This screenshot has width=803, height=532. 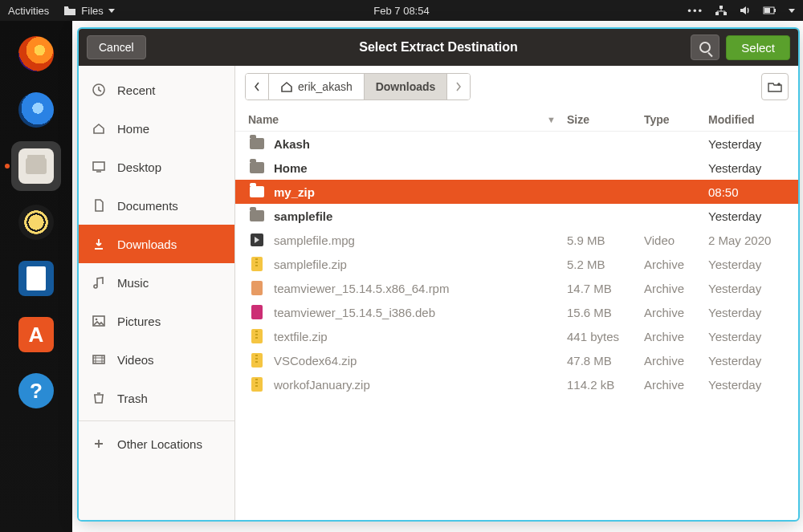 What do you see at coordinates (695, 11) in the screenshot?
I see `app-indicator-icon: •••` at bounding box center [695, 11].